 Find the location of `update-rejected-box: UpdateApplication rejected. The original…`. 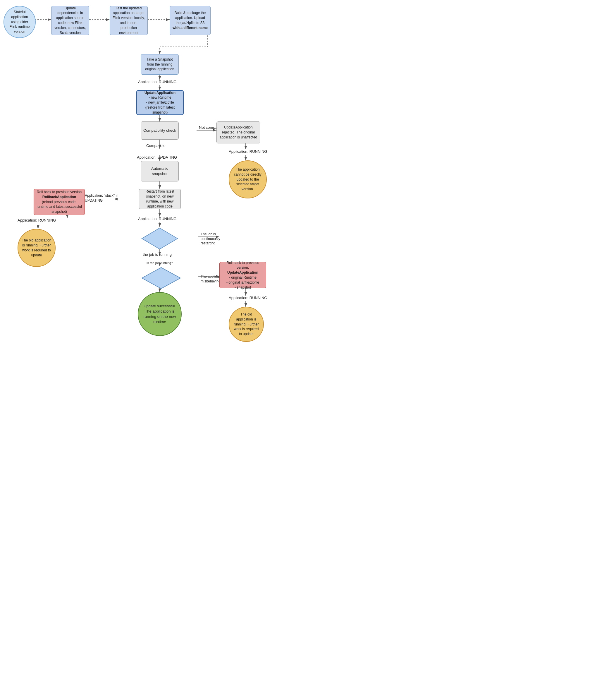

update-rejected-box: UpdateApplication rejected. The original… is located at coordinates (238, 132).